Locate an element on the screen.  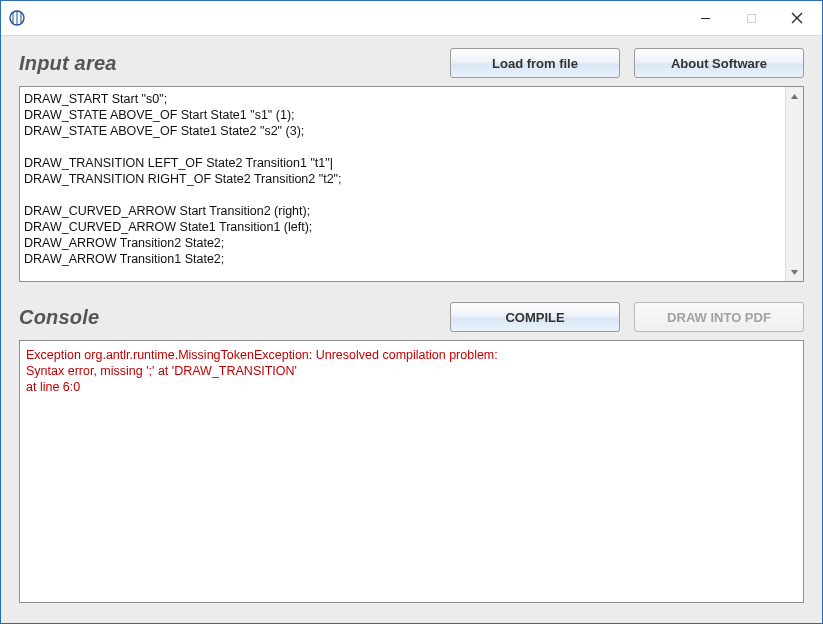
console-header-buttons: COMPILE DRAW INTO PDF is located at coordinates (627, 317).